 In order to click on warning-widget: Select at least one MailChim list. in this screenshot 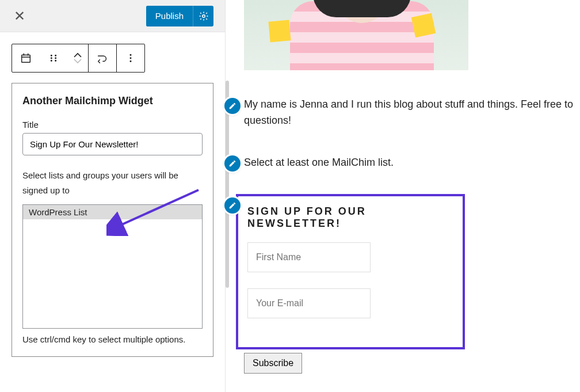, I will do `click(412, 162)`.